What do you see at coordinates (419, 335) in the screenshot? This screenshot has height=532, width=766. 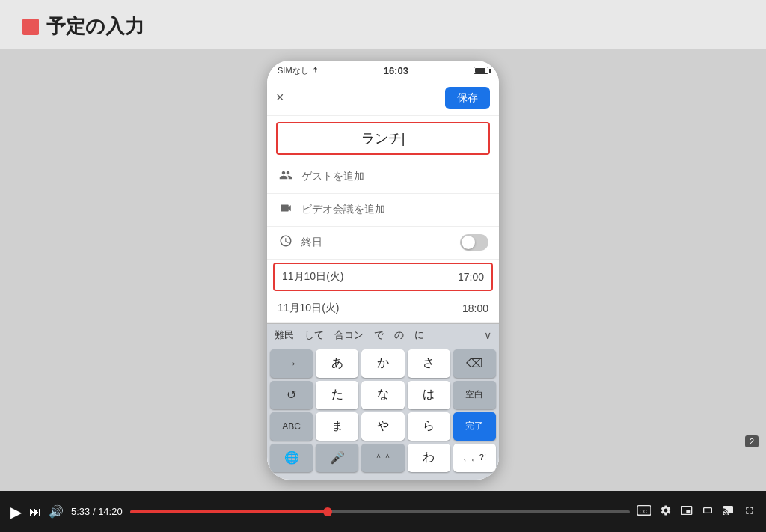 I see `ime-suggest-5: に` at bounding box center [419, 335].